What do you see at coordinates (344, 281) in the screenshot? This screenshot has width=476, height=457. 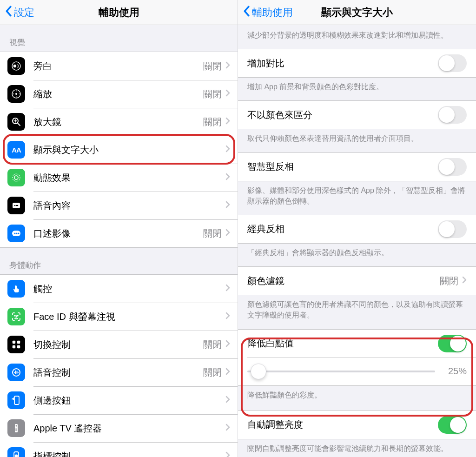 I see `row-label: 顏色濾鏡` at bounding box center [344, 281].